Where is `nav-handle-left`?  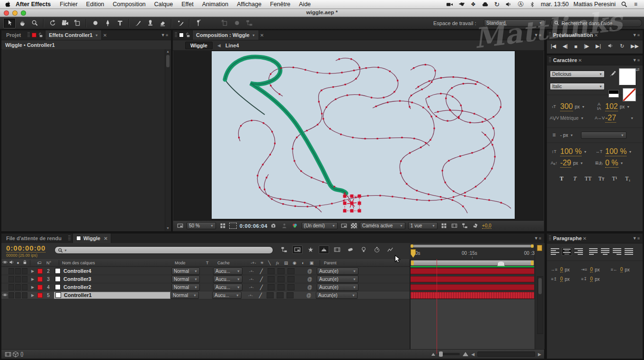 nav-handle-left is located at coordinates (412, 246).